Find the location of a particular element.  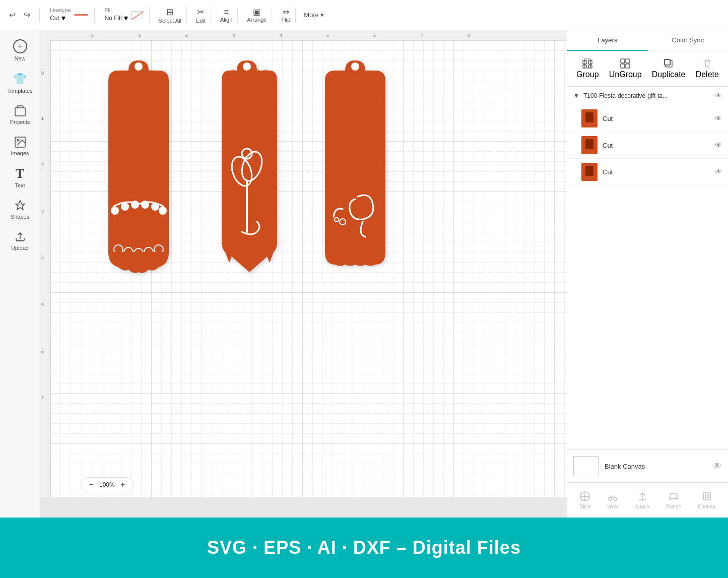

sidebar-item-new: + New is located at coordinates (20, 50).